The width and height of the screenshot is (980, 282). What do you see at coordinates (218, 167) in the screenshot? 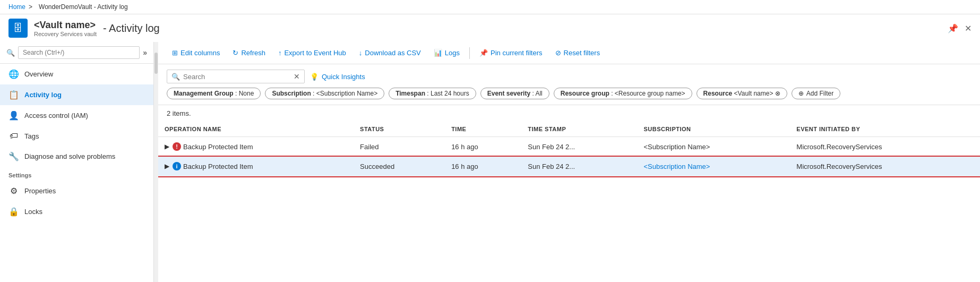
I see `row2-operation-name: Backup Protected Item` at bounding box center [218, 167].